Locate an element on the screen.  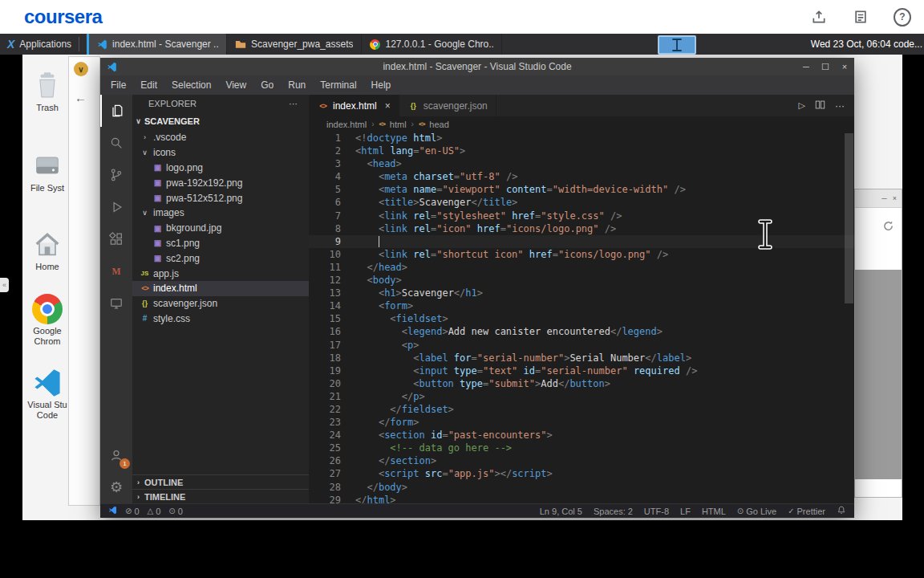
status-extra-counter: ⊙ 0 is located at coordinates (176, 511).